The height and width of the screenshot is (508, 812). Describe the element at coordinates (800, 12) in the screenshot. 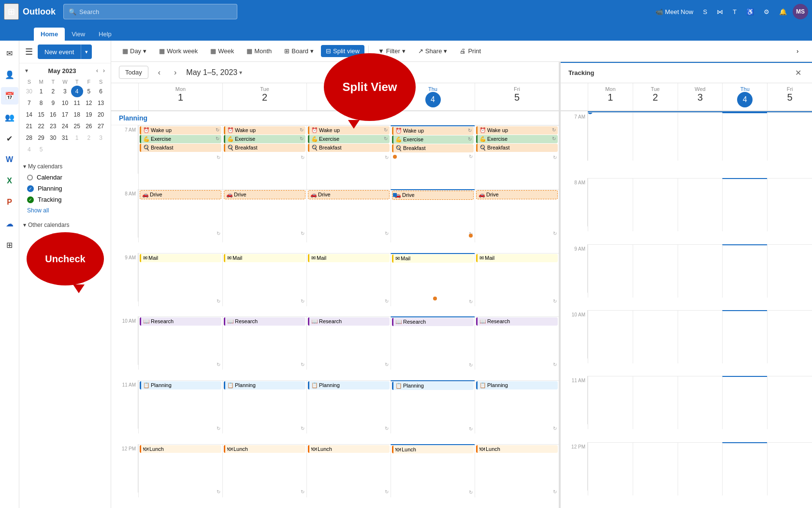

I see `avatar: MS` at that location.